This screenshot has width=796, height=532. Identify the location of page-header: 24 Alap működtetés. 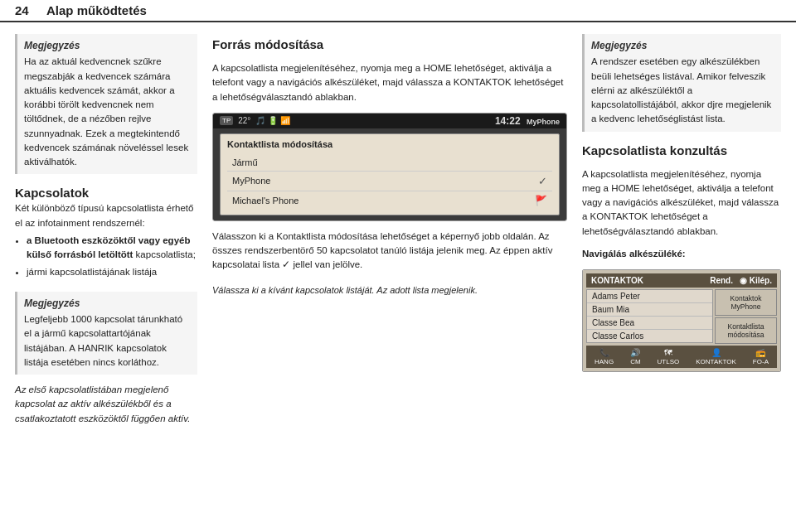
(398, 12).